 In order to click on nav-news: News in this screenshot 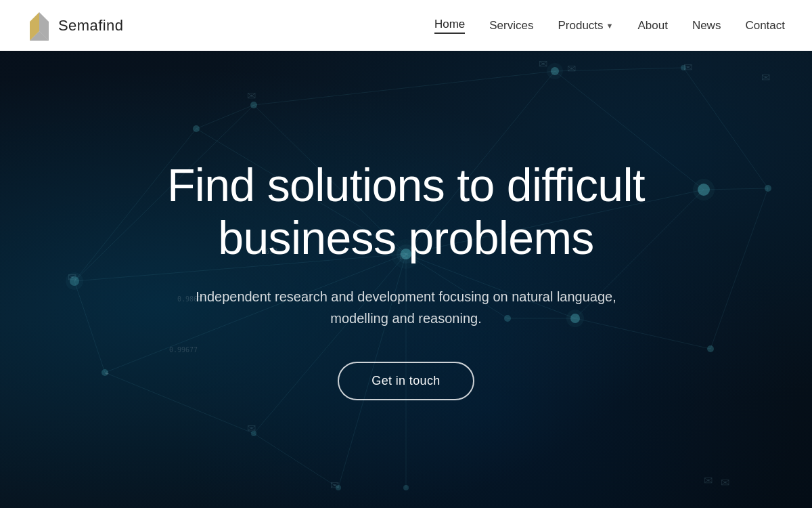, I will do `click(706, 26)`.